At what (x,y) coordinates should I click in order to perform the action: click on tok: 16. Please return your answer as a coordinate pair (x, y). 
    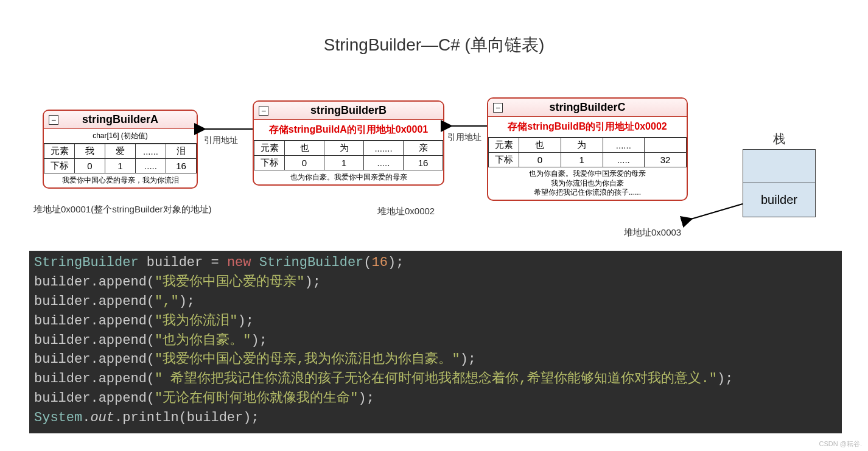
    Looking at the image, I should click on (380, 263).